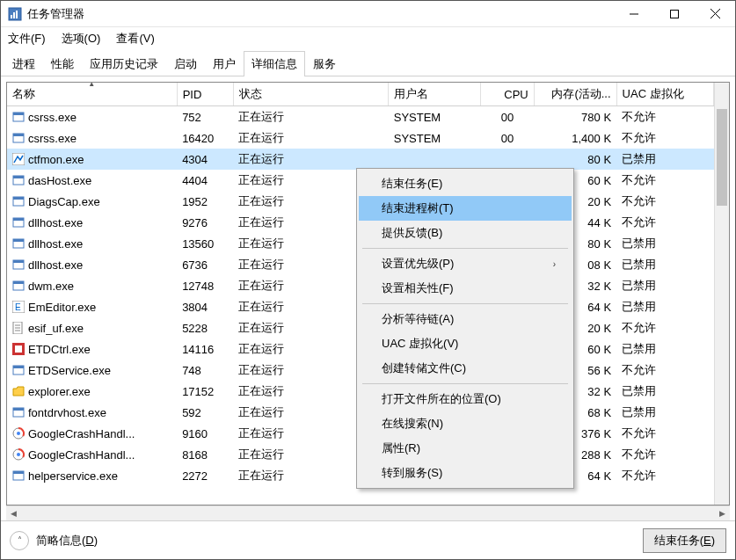  What do you see at coordinates (205, 265) in the screenshot?
I see `cell-pid: 6736` at bounding box center [205, 265].